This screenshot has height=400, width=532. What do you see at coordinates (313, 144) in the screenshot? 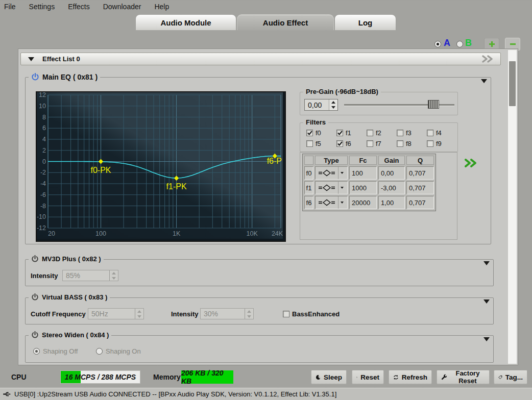
I see `filter-checkbox-f5: f5` at bounding box center [313, 144].